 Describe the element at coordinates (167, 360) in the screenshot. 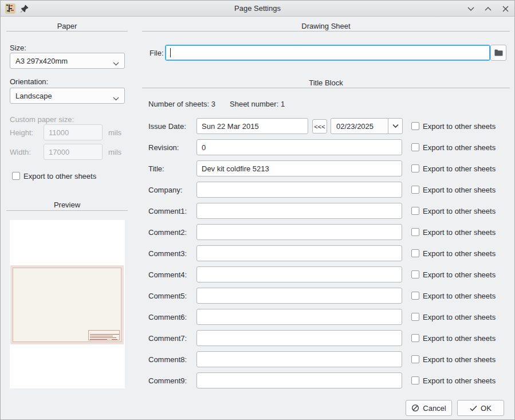

I see `field-label: Comment8:` at that location.